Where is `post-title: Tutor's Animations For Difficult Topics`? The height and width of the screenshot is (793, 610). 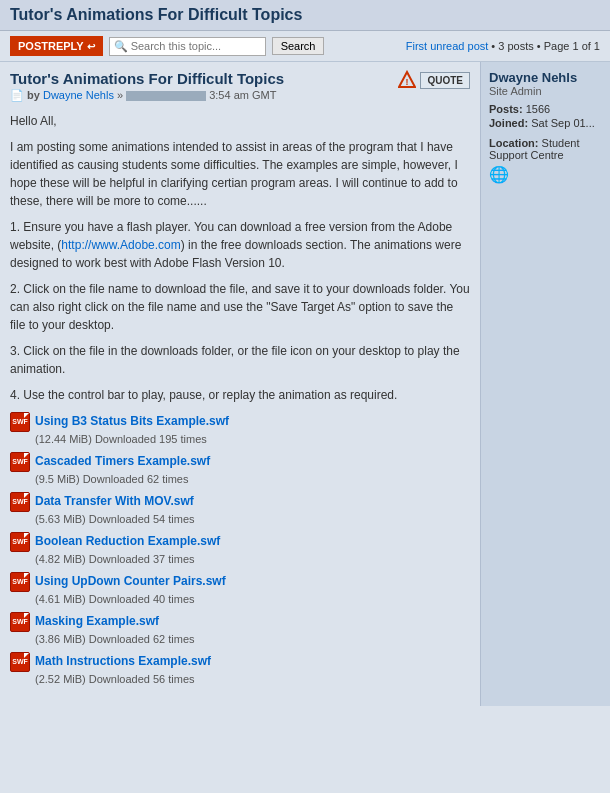 post-title: Tutor's Animations For Difficult Topics is located at coordinates (147, 78).